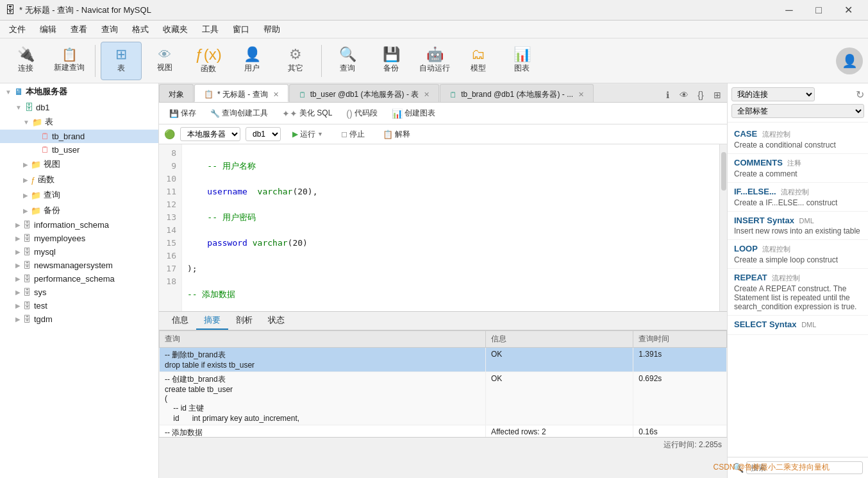 This screenshot has height=478, width=868. Describe the element at coordinates (26, 61) in the screenshot. I see `toolbar-connect: 🔌 连接` at that location.